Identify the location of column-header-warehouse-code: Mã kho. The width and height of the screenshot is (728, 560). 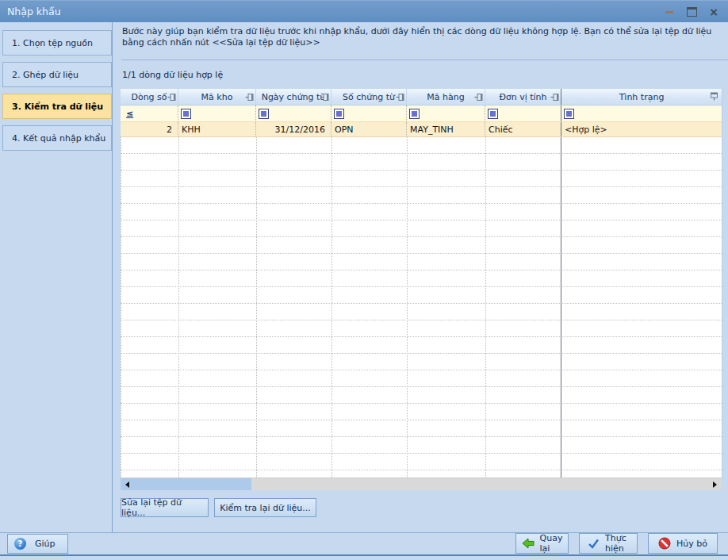
(217, 97).